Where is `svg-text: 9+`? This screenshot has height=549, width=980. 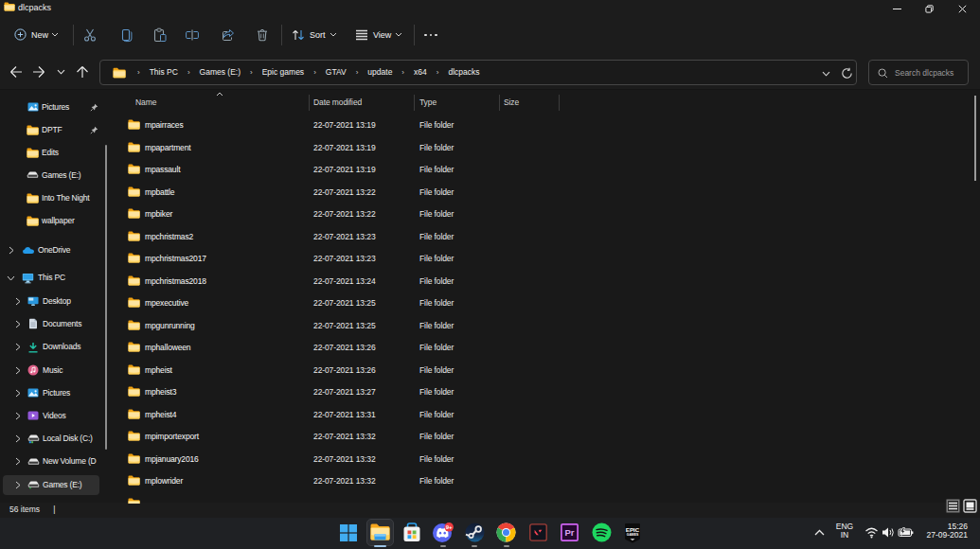
svg-text: 9+ is located at coordinates (449, 527).